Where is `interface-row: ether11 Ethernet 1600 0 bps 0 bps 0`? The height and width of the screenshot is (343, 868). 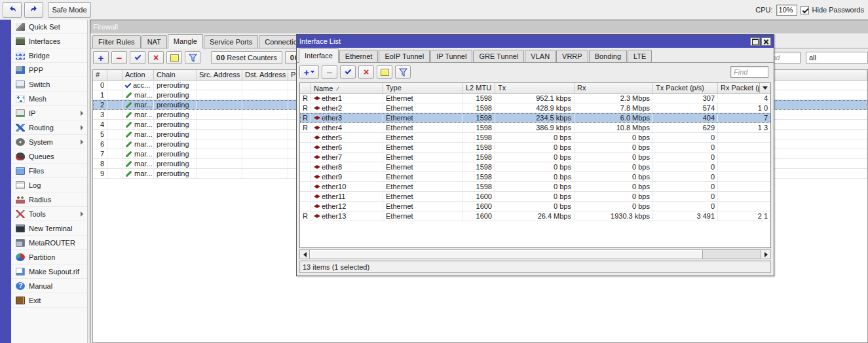
interface-row: ether11 Ethernet 1600 0 bps 0 bps 0 is located at coordinates (535, 196).